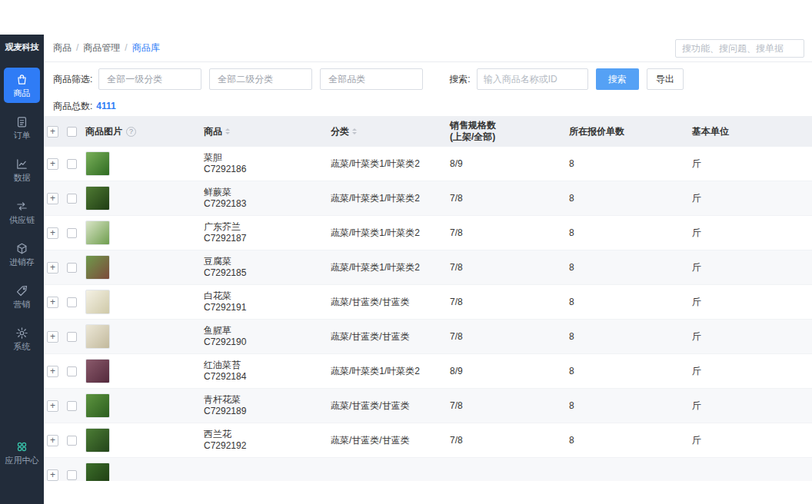  What do you see at coordinates (617, 79) in the screenshot?
I see `search-button: 搜索` at bounding box center [617, 79].